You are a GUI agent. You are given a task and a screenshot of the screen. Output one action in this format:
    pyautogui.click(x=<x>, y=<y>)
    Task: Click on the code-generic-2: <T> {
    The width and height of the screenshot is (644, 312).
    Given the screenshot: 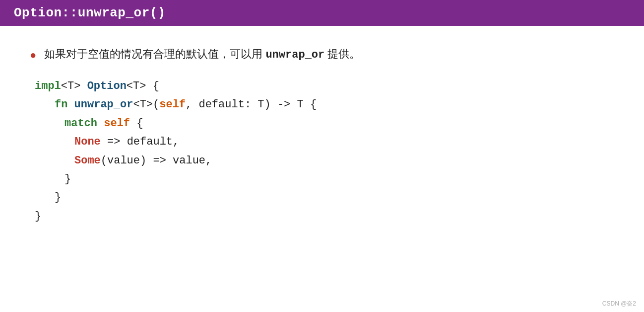 What is the action you would take?
    pyautogui.click(x=143, y=86)
    